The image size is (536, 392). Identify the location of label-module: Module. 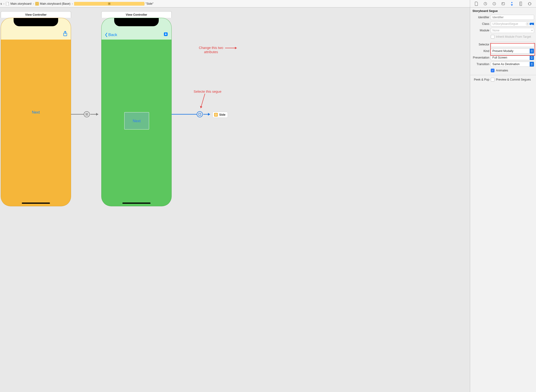
(480, 30).